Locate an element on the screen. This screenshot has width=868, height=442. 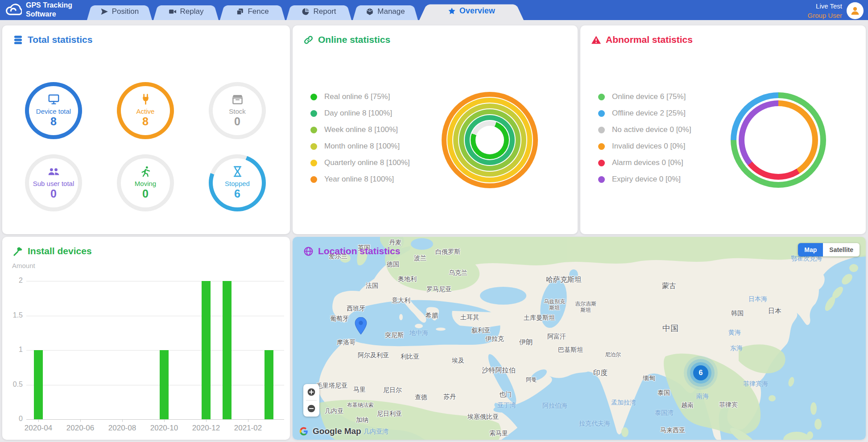
map-place-label: 哈萨克斯坦 is located at coordinates (564, 280).